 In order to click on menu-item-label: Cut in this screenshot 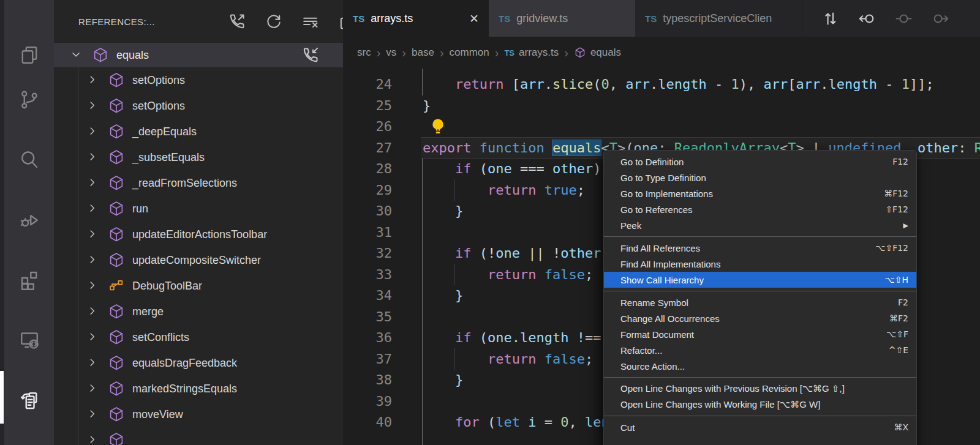, I will do `click(751, 427)`.